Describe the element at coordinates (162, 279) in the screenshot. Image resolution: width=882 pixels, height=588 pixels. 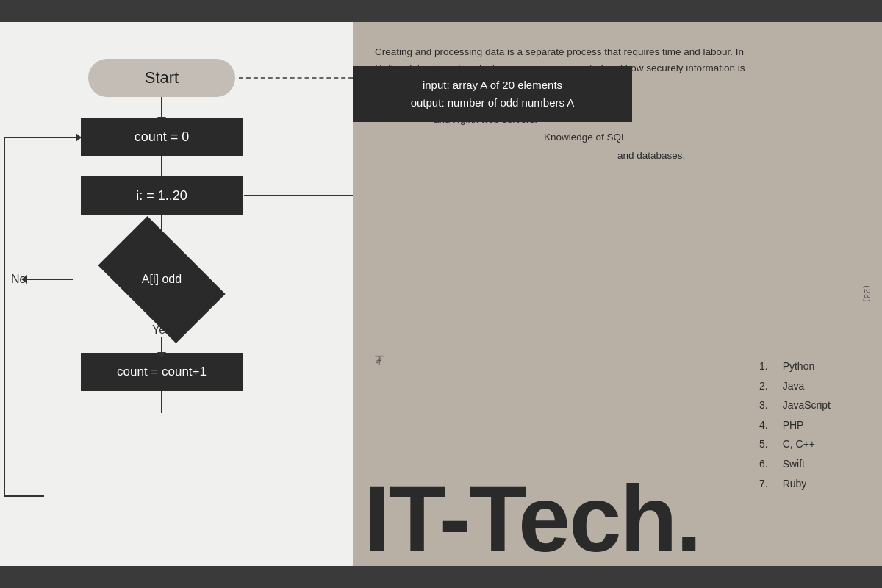
I see `condition-label: A[i] odd` at that location.